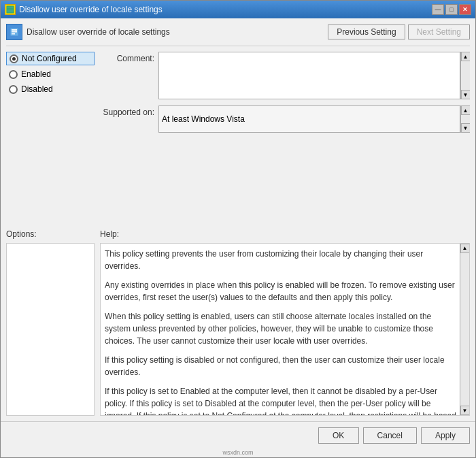  Describe the element at coordinates (466, 56) in the screenshot. I see `scroll-up-arrow: ▲` at that location.